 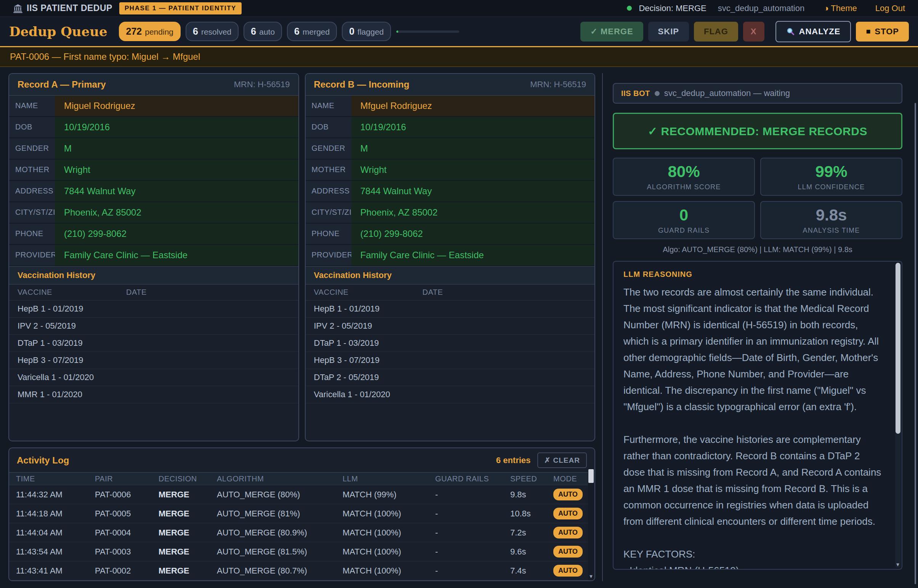 What do you see at coordinates (72, 360) in the screenshot?
I see `vaccine-entry: HepB 3 - 07/2019` at bounding box center [72, 360].